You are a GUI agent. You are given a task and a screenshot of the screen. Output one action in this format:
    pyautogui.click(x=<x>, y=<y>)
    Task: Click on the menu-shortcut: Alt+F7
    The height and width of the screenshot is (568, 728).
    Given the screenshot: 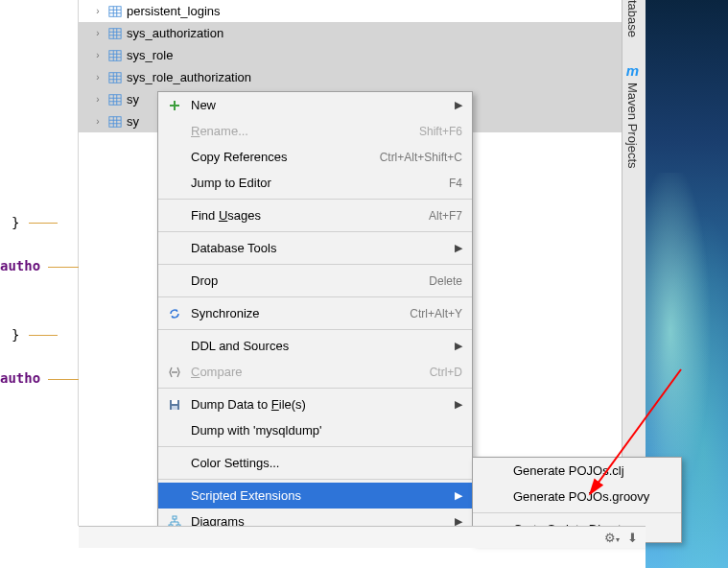 What is the action you would take?
    pyautogui.click(x=445, y=216)
    